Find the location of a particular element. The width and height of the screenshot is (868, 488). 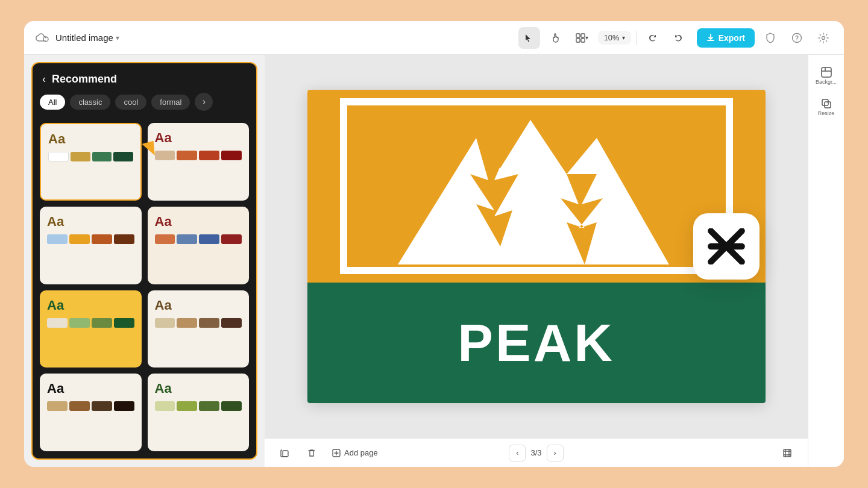

bottom-center: ‹ 3/3 › is located at coordinates (536, 453).